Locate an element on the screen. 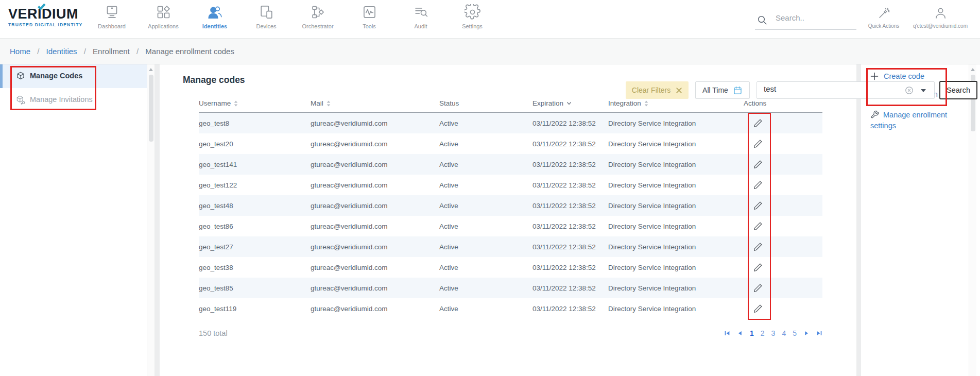 This screenshot has width=980, height=376. cell-username: geo_test86 is located at coordinates (216, 227).